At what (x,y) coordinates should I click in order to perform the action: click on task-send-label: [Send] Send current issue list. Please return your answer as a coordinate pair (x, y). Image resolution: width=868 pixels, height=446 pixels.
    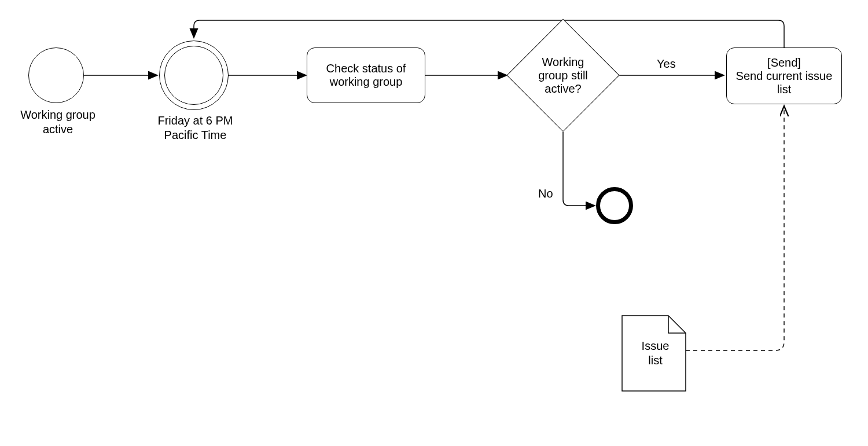
    Looking at the image, I should click on (784, 76).